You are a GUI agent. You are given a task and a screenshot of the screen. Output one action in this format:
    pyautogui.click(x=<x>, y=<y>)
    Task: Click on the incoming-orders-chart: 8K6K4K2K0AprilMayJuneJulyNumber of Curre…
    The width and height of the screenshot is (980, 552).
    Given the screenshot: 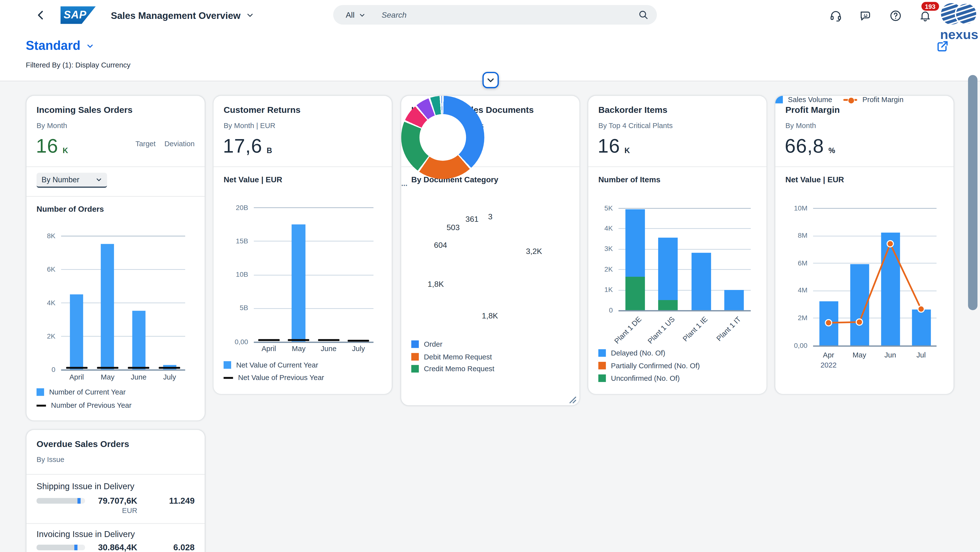 What is the action you would take?
    pyautogui.click(x=116, y=258)
    